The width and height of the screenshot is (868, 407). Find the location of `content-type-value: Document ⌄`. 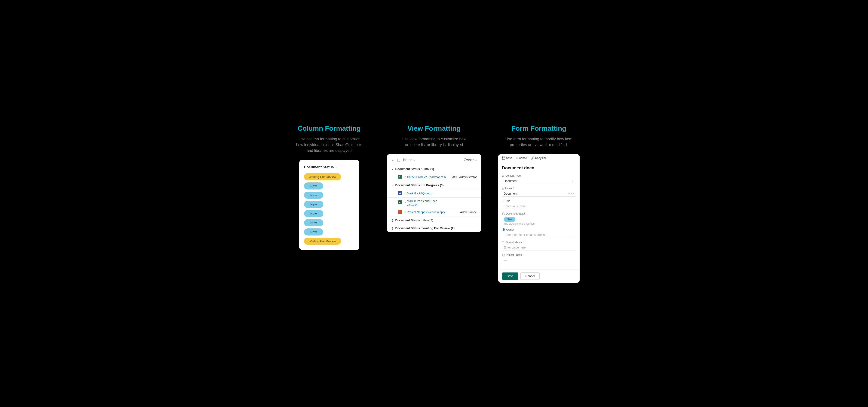

content-type-value: Document ⌄ is located at coordinates (539, 181).